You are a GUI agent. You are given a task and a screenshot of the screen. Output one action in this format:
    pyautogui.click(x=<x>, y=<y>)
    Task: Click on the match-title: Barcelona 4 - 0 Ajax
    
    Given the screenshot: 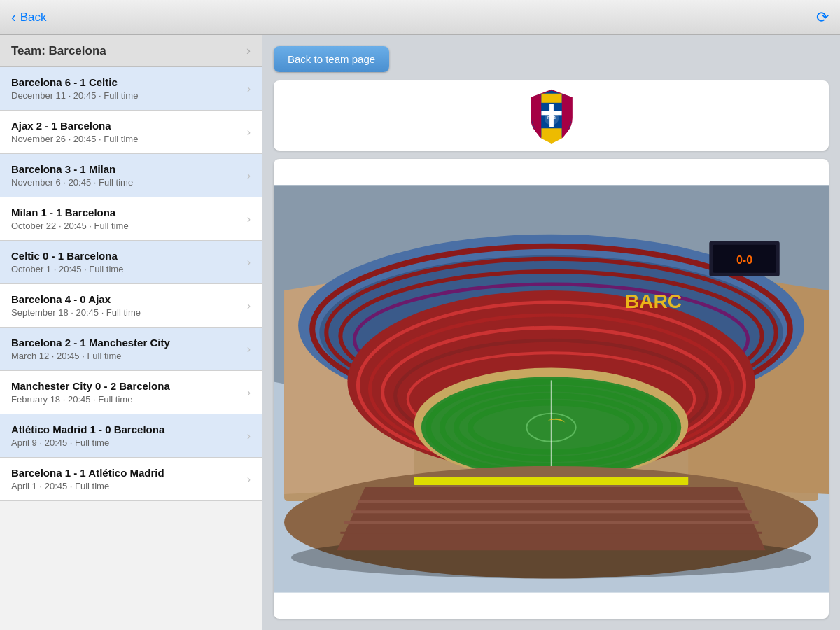 What is the action you would take?
    pyautogui.click(x=126, y=300)
    